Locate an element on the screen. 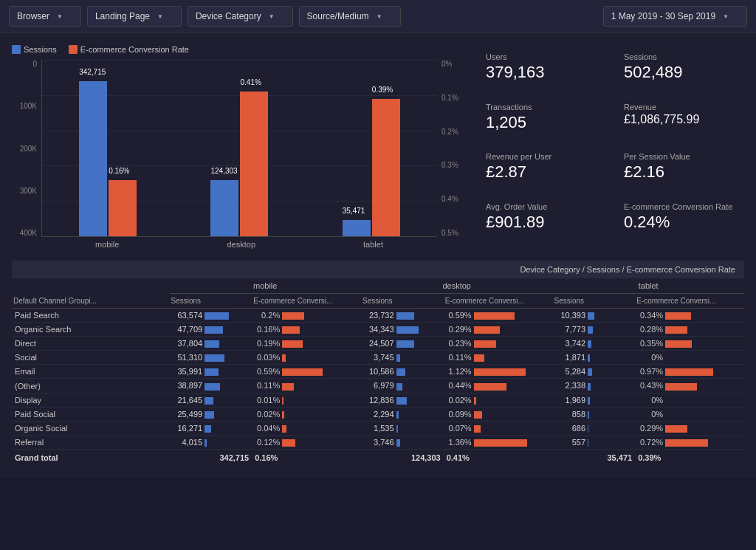  y-axis-left: 400K 300K 200K 100K 0 is located at coordinates (27, 148).